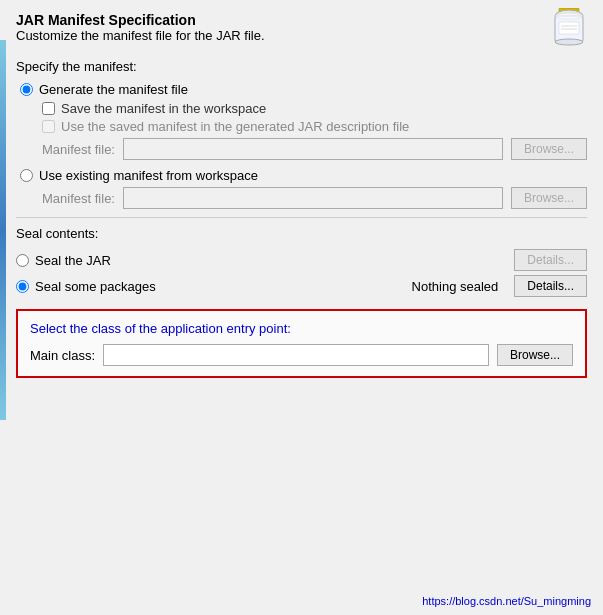  What do you see at coordinates (550, 286) in the screenshot?
I see `seal-packages-details-button: Details...` at bounding box center [550, 286].